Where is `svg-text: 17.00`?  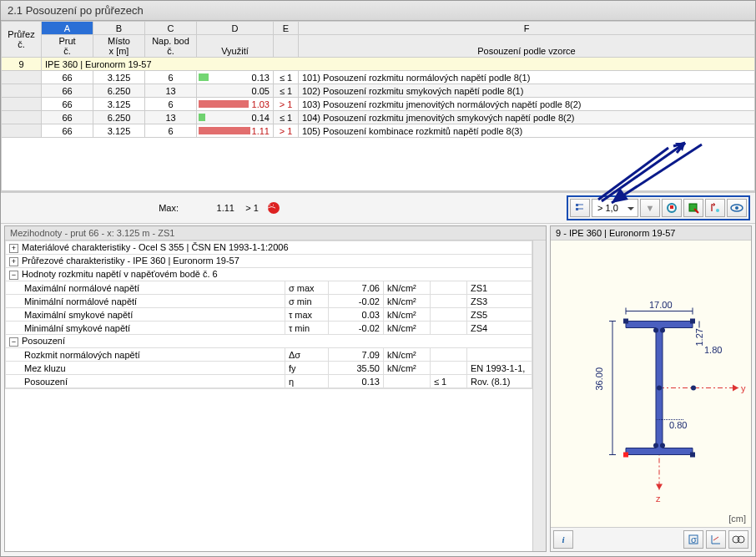 svg-text: 17.00 is located at coordinates (661, 305).